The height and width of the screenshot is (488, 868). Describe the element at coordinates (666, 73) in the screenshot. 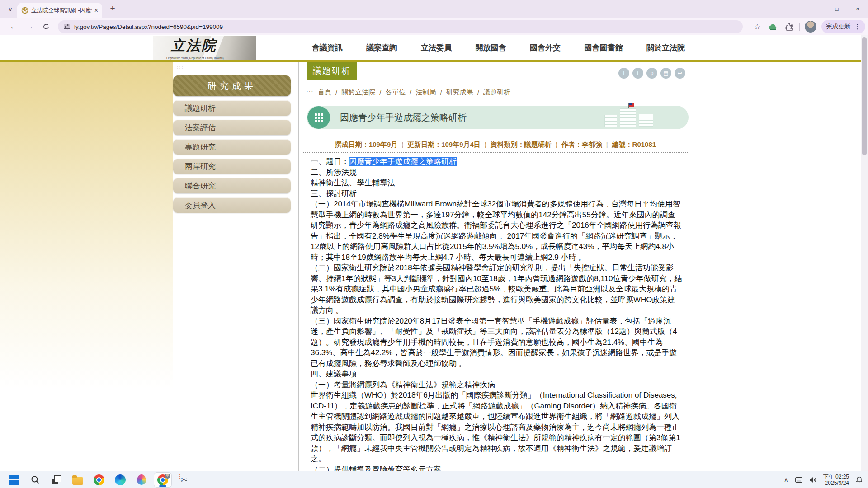

I see `print-icon: ▤` at that location.